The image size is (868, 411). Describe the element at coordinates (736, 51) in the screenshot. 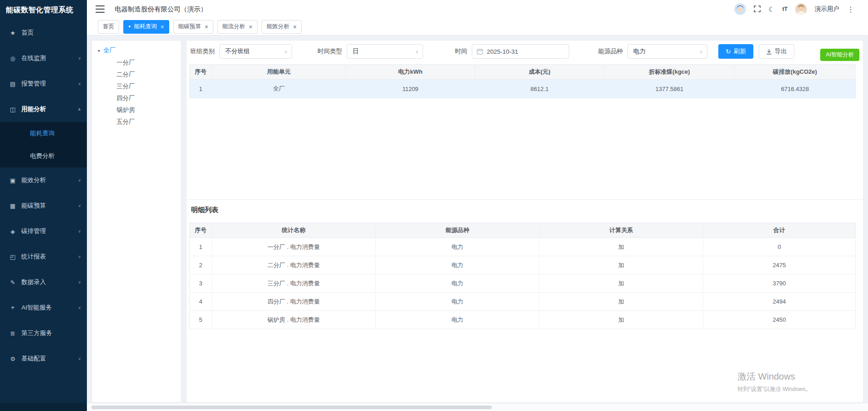

I see `refresh-button: ↻ 刷新` at that location.